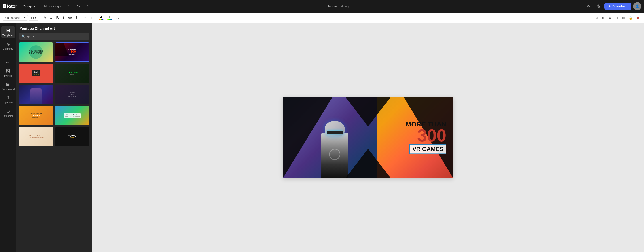 The image size is (644, 252). I want to click on template-card-2: MORE THAN 300 VR GAMES, so click(72, 52).